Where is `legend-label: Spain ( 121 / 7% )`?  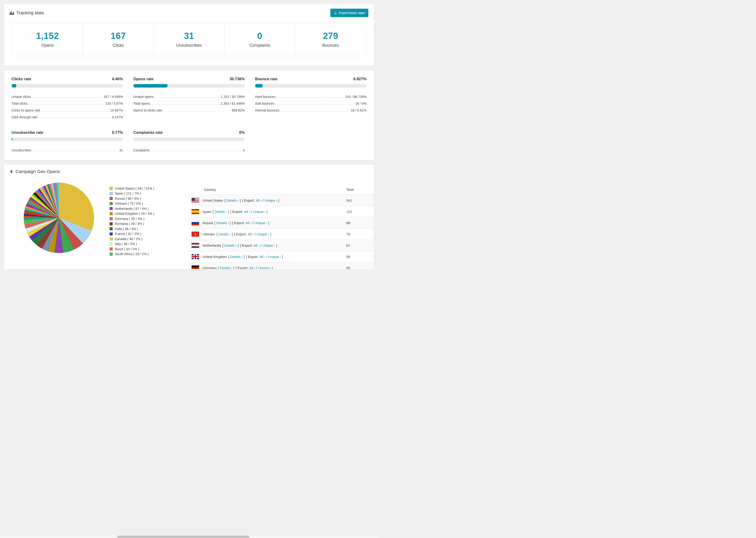 legend-label: Spain ( 121 / 7% ) is located at coordinates (128, 193).